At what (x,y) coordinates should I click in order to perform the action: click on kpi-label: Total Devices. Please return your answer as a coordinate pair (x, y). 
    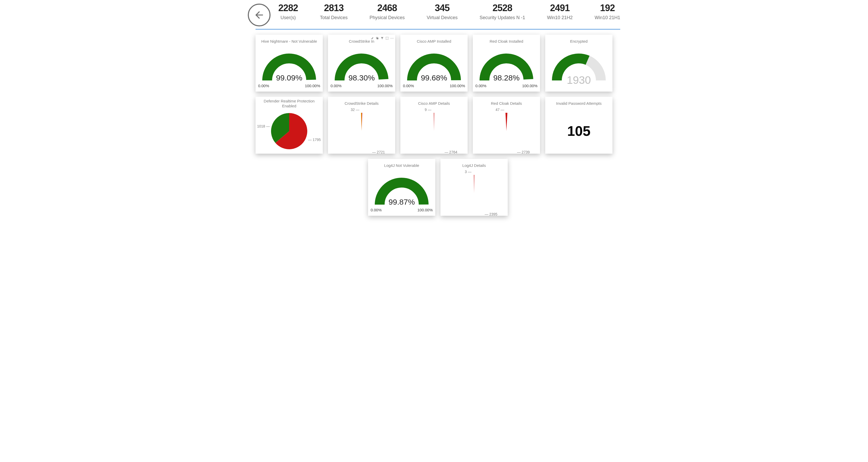
    Looking at the image, I should click on (334, 18).